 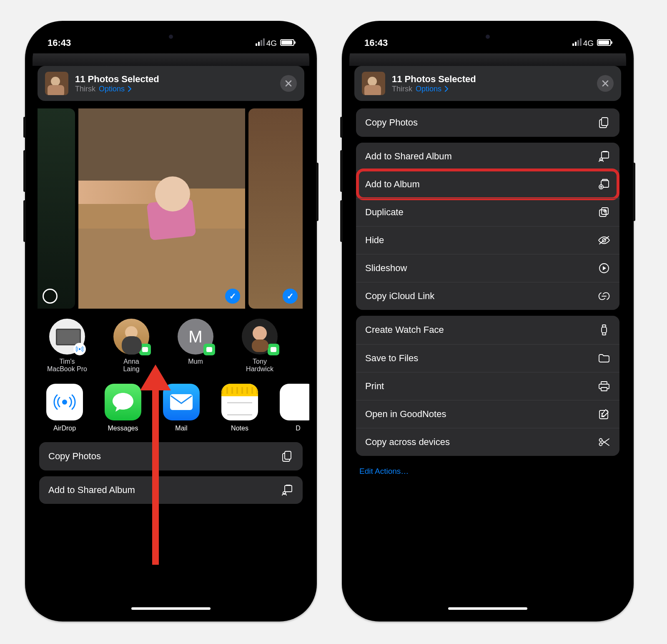 What do you see at coordinates (181, 402) in the screenshot?
I see `mail-app-icon` at bounding box center [181, 402].